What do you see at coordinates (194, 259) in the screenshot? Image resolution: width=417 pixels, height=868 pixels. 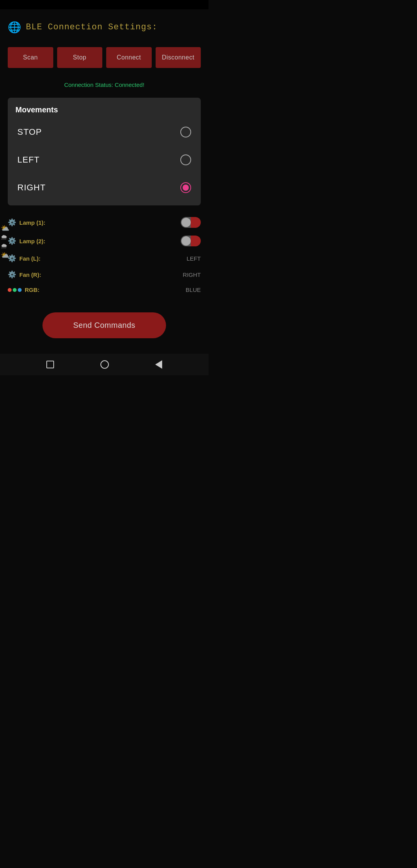 I see `setting-value-fanL: LEFT` at bounding box center [194, 259].